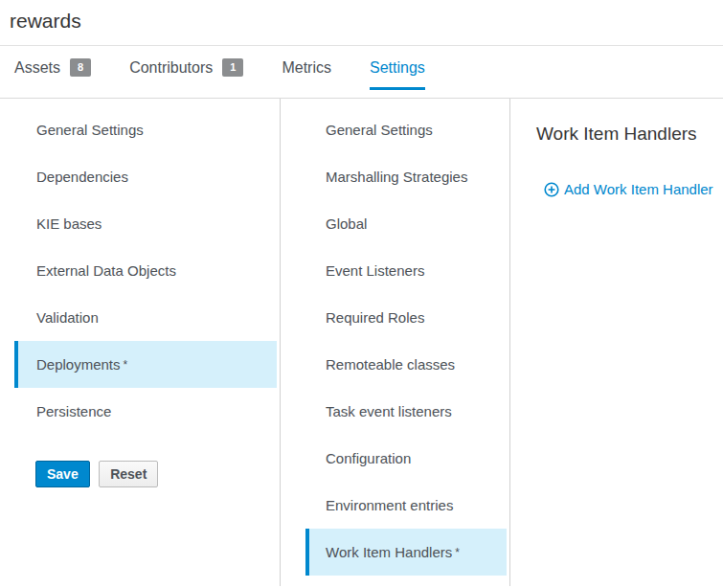 The height and width of the screenshot is (588, 723). I want to click on deployments-nav-item-general-settings: General Settings, so click(406, 130).